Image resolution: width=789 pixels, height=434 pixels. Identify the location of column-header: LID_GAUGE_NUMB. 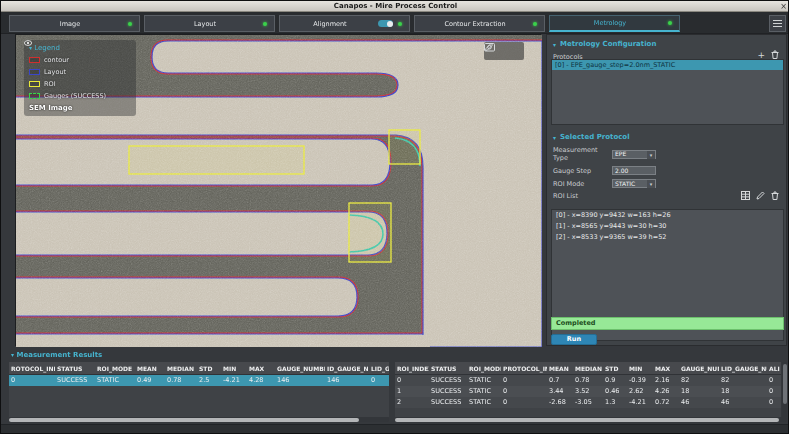
(743, 368).